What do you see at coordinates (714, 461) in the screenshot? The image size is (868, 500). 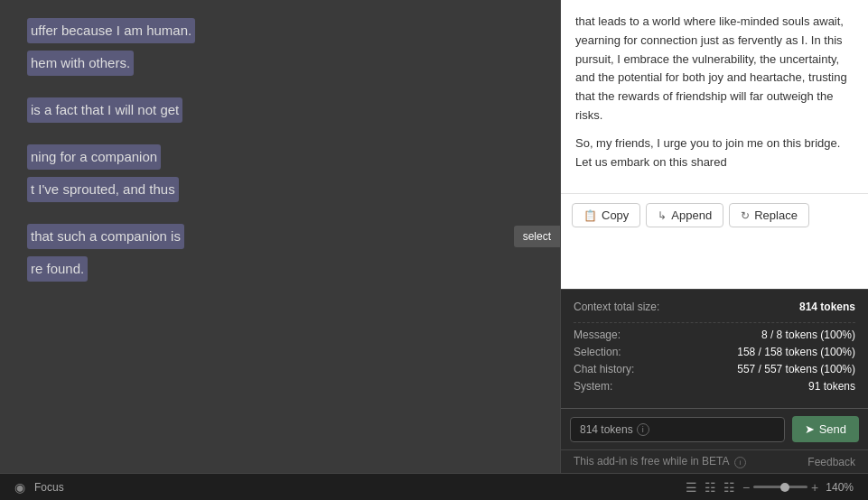 I see `free-beta-bar: This add-in is free while in BETA i Feed…` at bounding box center [714, 461].